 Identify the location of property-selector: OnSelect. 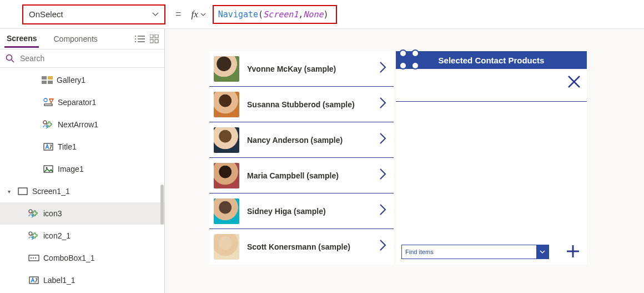
(94, 14).